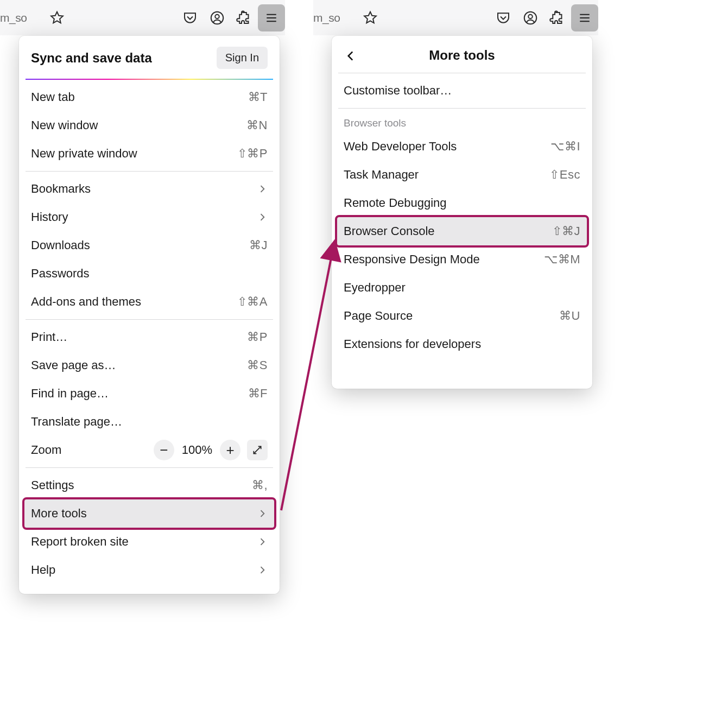  Describe the element at coordinates (149, 394) in the screenshot. I see `menu-item-find-in-page: Find in page…⌘F` at that location.